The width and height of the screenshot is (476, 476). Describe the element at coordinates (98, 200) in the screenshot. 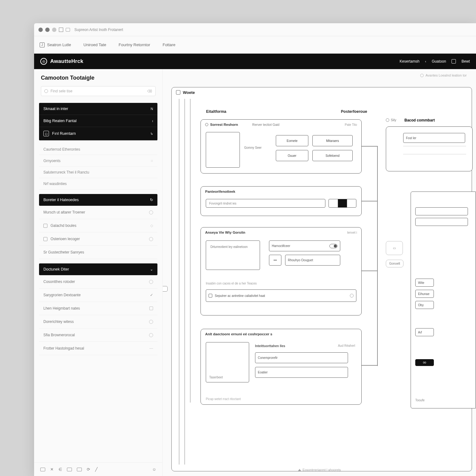

I see `sidebar-group-3-header: Boreter il Hateoedes↻` at that location.